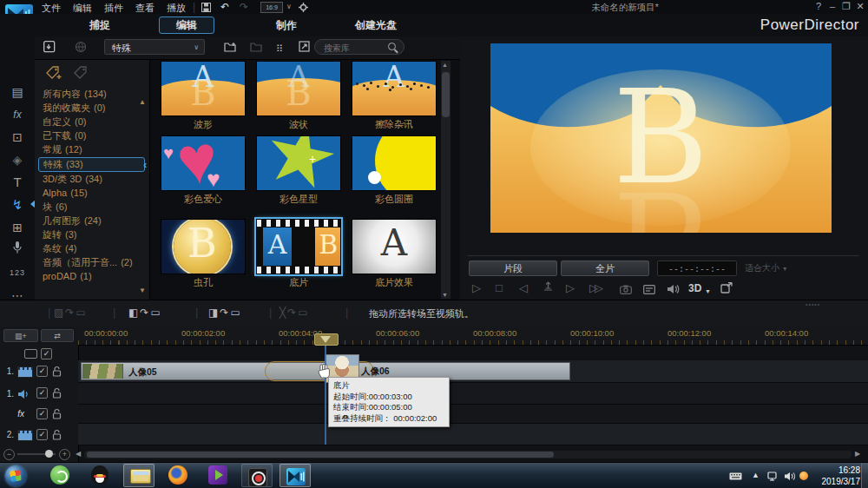 Image resolution: width=868 pixels, height=488 pixels. I want to click on category-custom: 自定义(0), so click(90, 122).